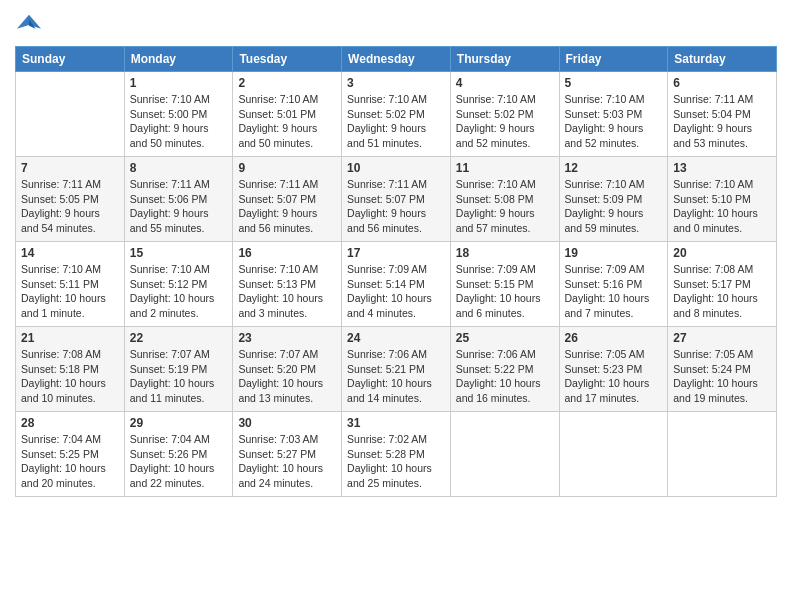  I want to click on sunset-text: Sunset: 5:20 PM, so click(287, 370).